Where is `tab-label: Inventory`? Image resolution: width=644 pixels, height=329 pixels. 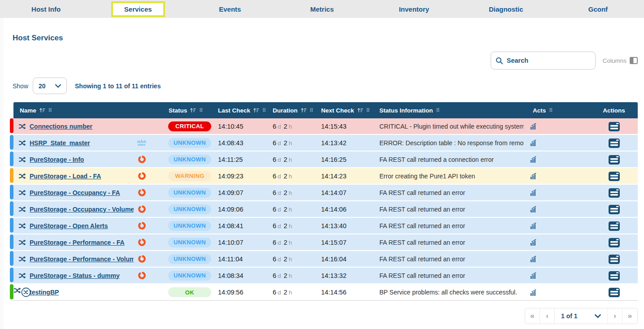 tab-label: Inventory is located at coordinates (414, 9).